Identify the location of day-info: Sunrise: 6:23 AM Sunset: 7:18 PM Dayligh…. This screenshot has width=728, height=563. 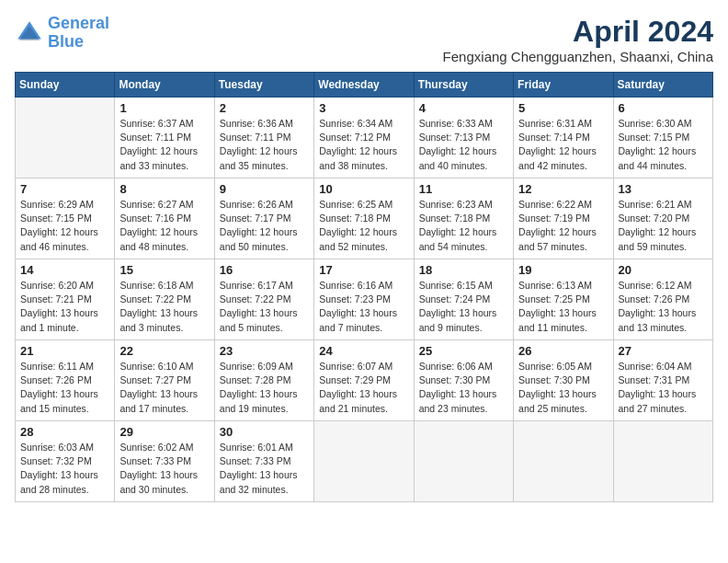
(463, 226).